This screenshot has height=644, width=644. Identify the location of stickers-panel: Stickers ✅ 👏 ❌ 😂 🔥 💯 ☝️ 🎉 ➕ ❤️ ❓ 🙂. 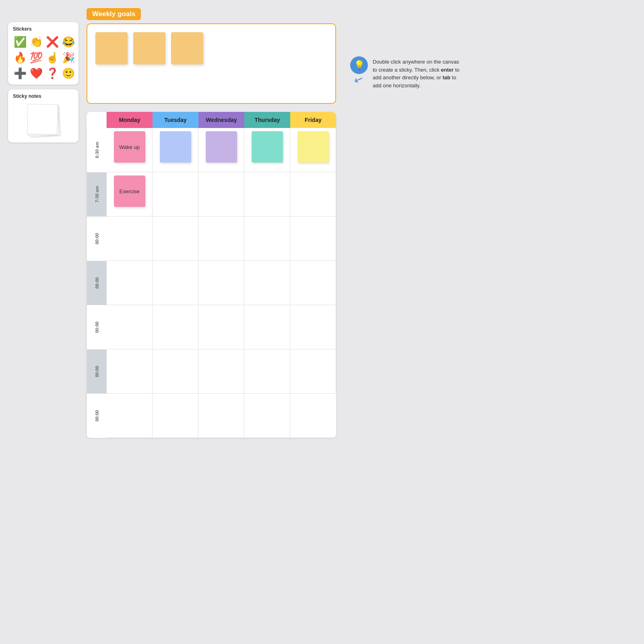
(43, 53).